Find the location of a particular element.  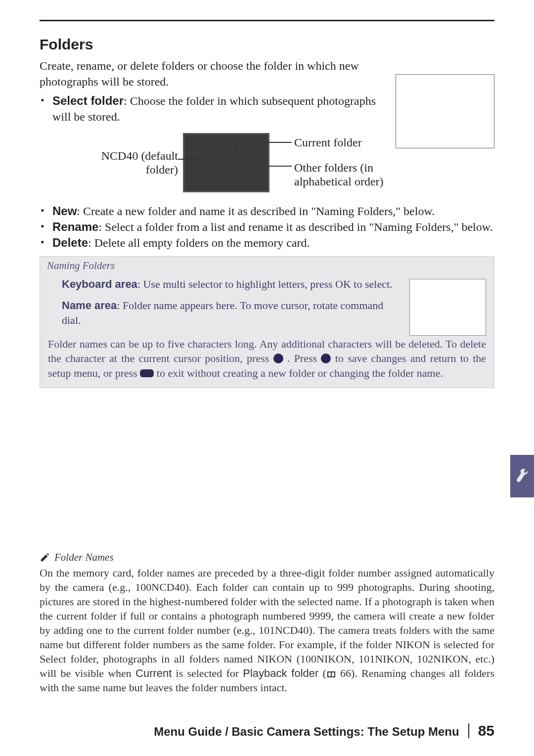

naming-title: Naming Folders is located at coordinates (267, 266).